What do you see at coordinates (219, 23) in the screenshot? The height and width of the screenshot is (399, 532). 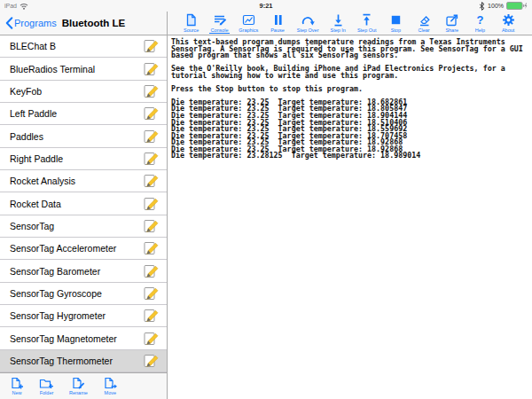 I see `console-button: Console` at bounding box center [219, 23].